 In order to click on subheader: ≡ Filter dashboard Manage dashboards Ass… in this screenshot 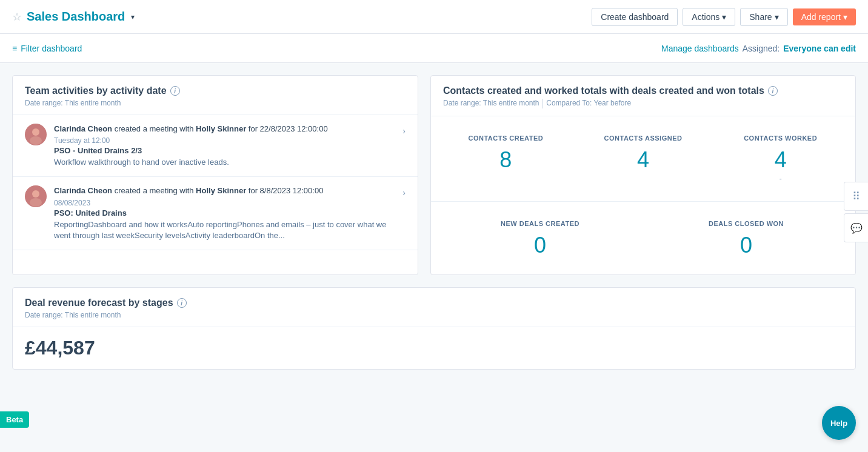, I will do `click(434, 48)`.